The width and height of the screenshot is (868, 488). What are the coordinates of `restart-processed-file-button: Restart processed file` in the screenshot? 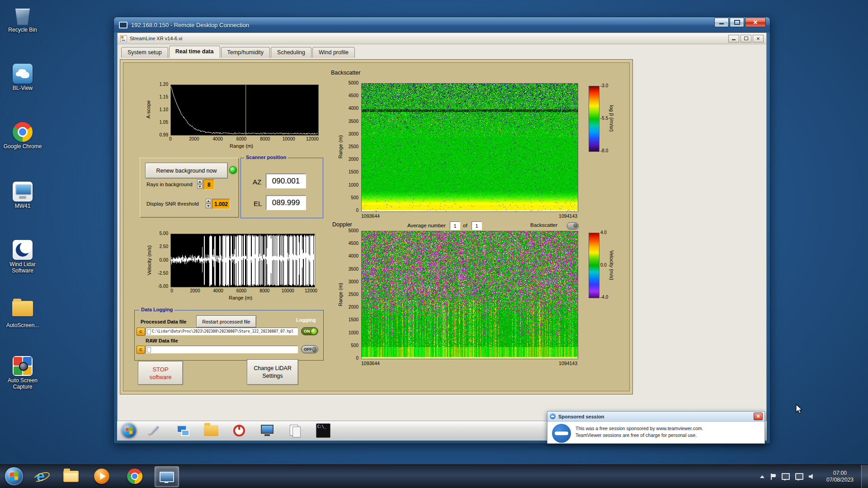 It's located at (226, 322).